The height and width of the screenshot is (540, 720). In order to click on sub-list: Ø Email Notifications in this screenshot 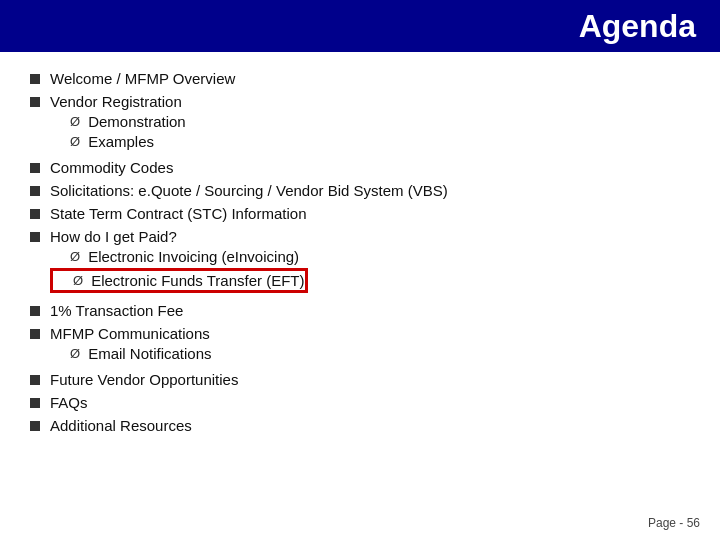, I will do `click(131, 354)`.